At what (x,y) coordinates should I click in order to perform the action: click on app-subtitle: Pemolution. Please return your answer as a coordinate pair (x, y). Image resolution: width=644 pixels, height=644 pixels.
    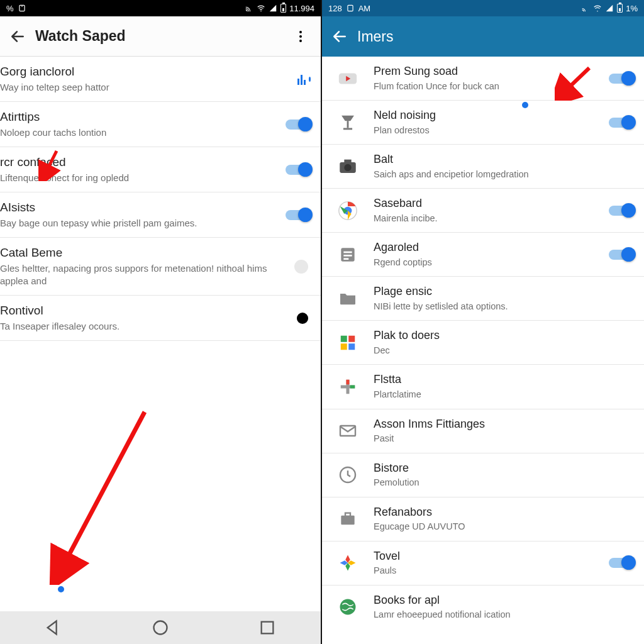
    Looking at the image, I should click on (504, 483).